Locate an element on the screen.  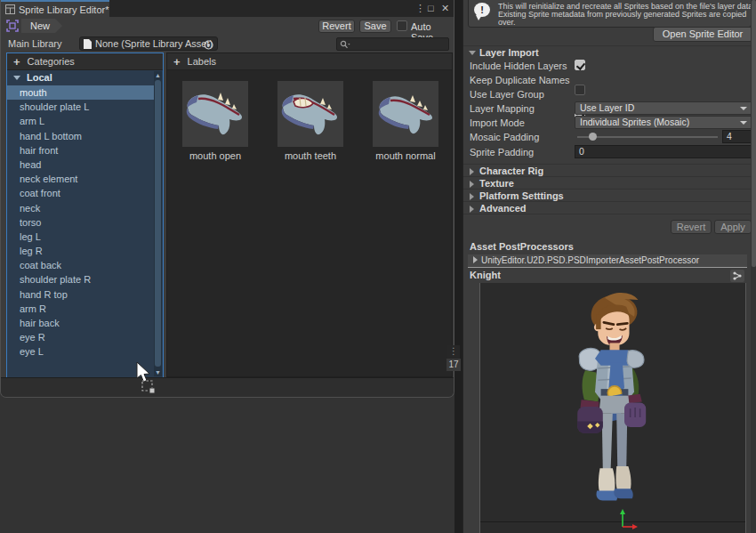
importer-revert-button: Revert is located at coordinates (691, 227).